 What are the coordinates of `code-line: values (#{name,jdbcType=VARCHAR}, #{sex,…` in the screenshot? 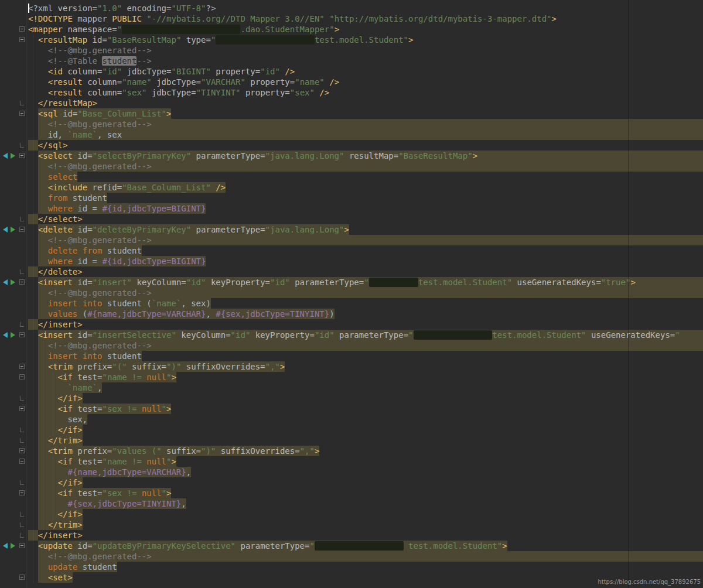 It's located at (366, 314).